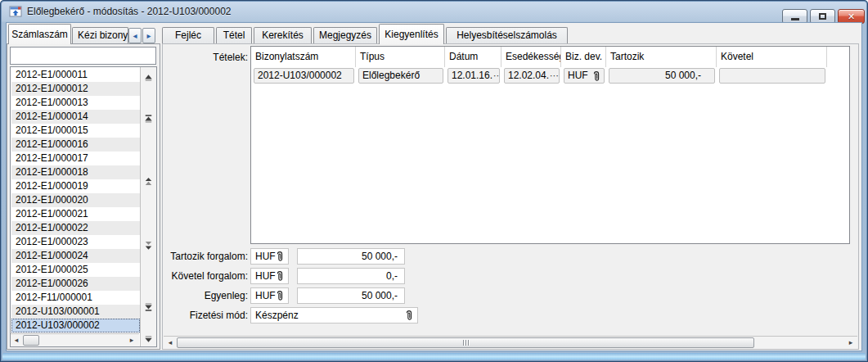 The image size is (868, 362). Describe the element at coordinates (75, 187) in the screenshot. I see `list-item: 2012-E1/000019` at that location.